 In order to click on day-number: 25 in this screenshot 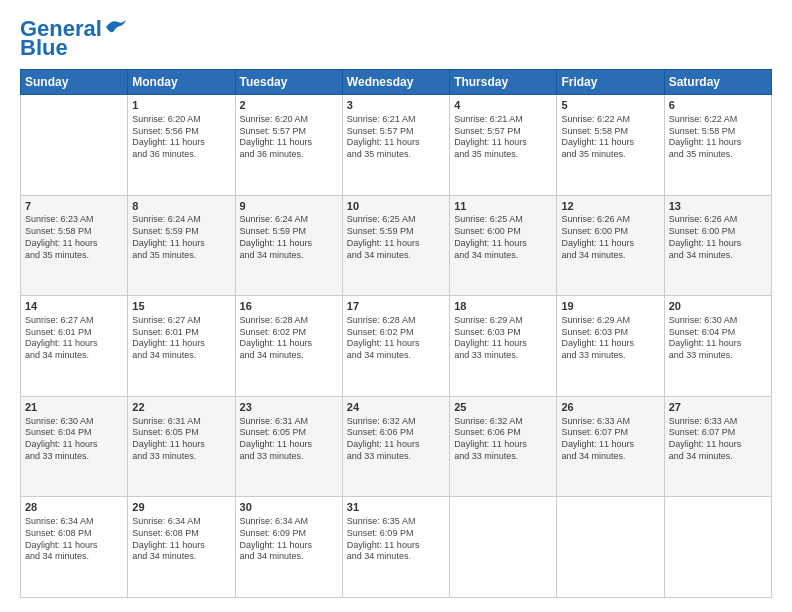, I will do `click(503, 408)`.